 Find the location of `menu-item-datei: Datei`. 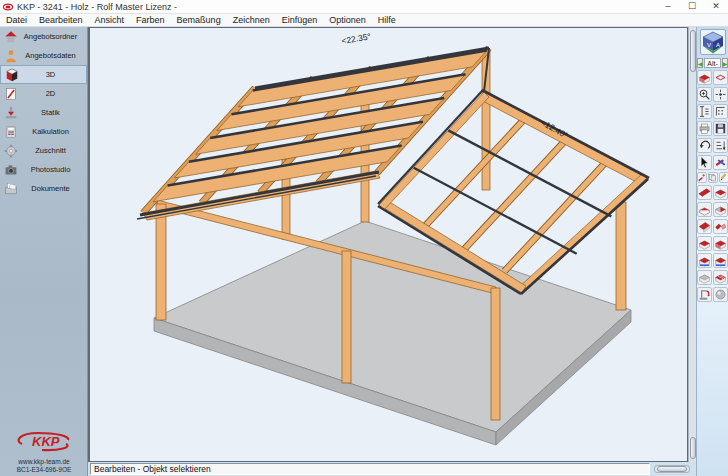

menu-item-datei: Datei is located at coordinates (16, 20).